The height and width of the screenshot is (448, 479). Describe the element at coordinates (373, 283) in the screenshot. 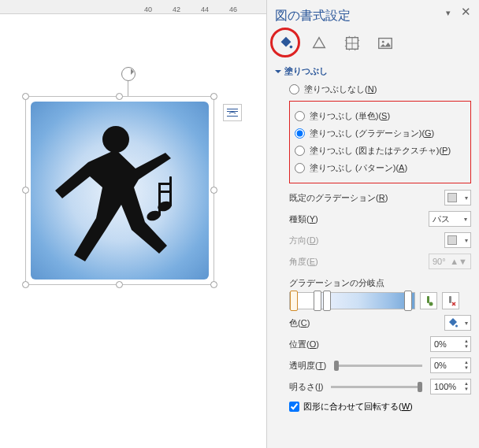

I see `gradient-stops-label: グラデーションの分岐点` at that location.